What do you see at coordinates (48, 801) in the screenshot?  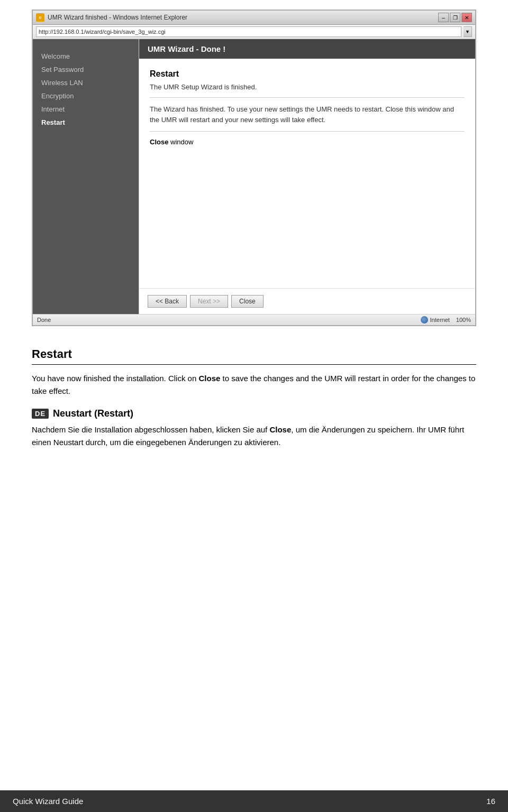 I see `footer-label: Quick Wizard Guide` at bounding box center [48, 801].